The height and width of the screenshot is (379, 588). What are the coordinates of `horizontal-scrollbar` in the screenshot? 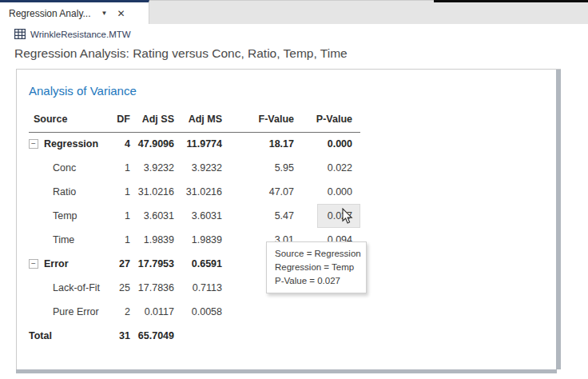 It's located at (286, 371).